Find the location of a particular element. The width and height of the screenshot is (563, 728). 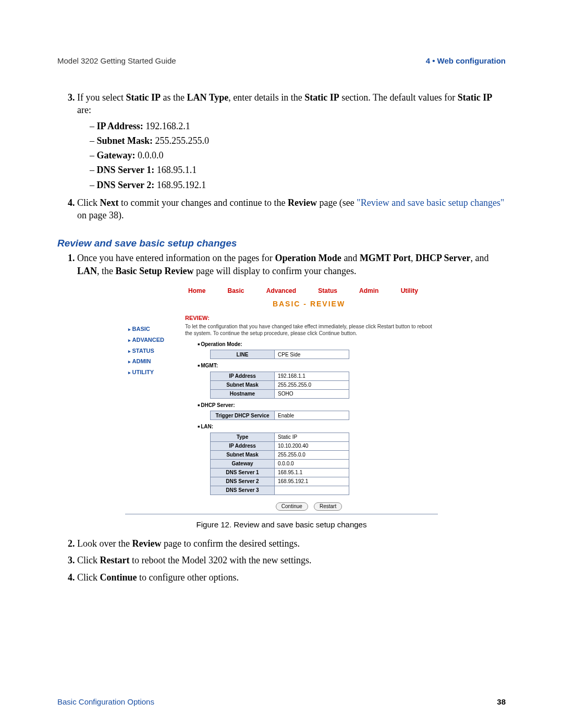

text-bold: Restart is located at coordinates (115, 560).